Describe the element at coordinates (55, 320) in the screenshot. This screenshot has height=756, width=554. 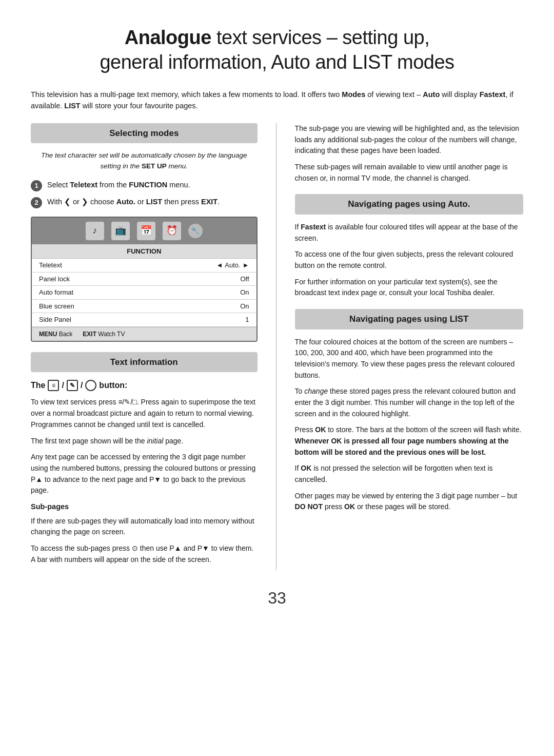
I see `sidepanel-label: Side Panel` at that location.